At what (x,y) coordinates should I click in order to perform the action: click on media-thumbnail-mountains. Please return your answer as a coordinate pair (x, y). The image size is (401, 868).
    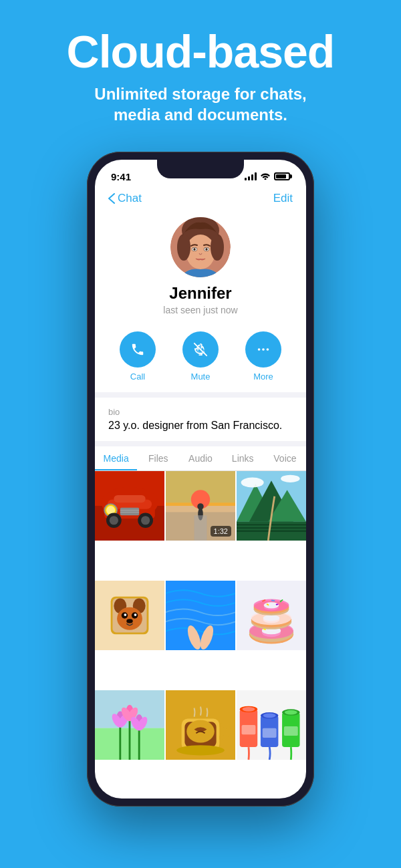
    Looking at the image, I should click on (271, 506).